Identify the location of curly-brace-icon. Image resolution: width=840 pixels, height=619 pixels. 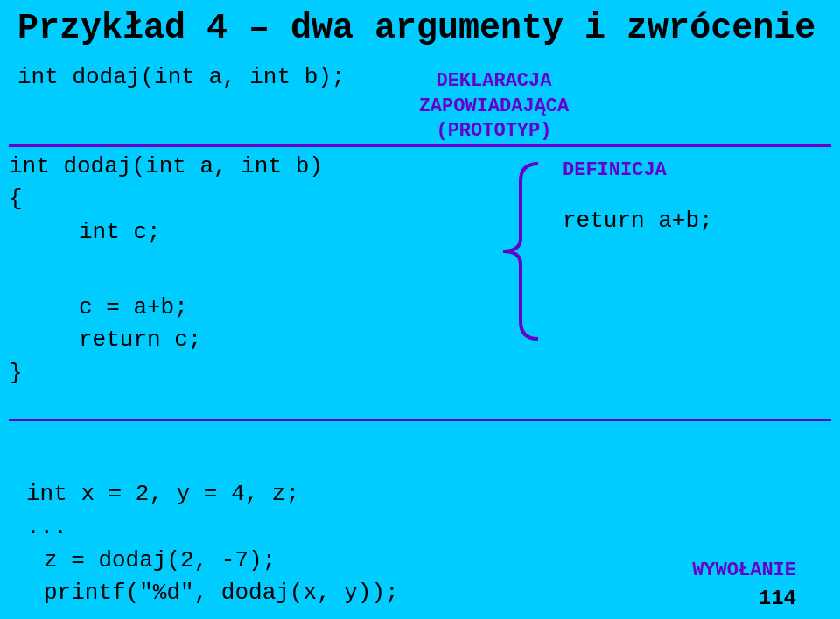
(523, 254).